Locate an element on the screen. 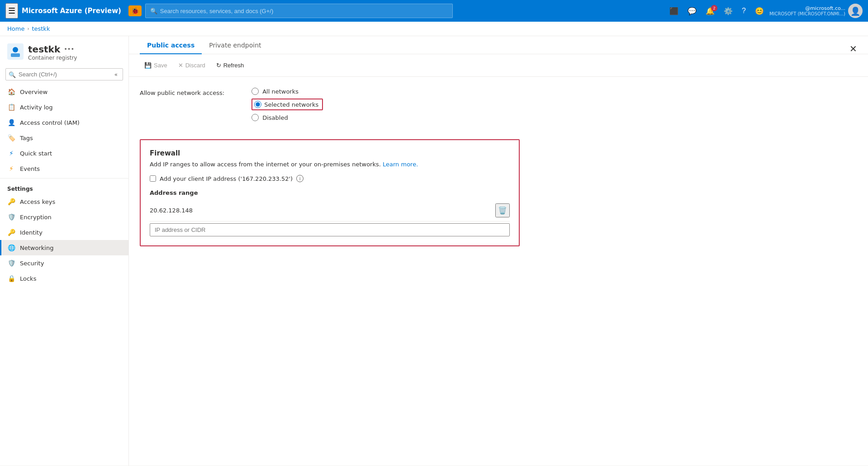  sidebar-item-label: Locks is located at coordinates (28, 278).